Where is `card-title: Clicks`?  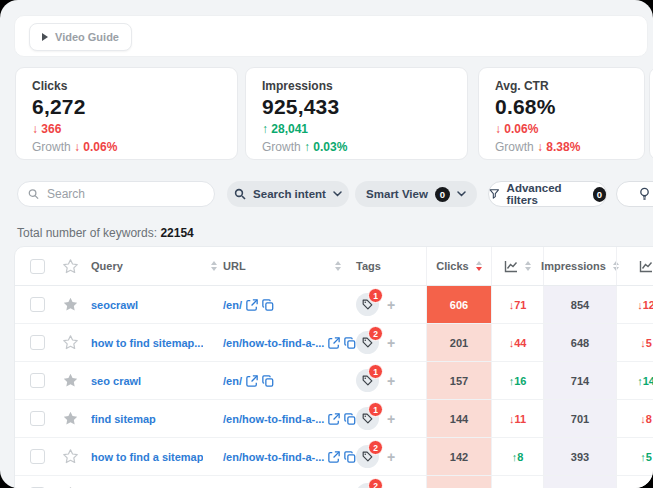
card-title: Clicks is located at coordinates (126, 86).